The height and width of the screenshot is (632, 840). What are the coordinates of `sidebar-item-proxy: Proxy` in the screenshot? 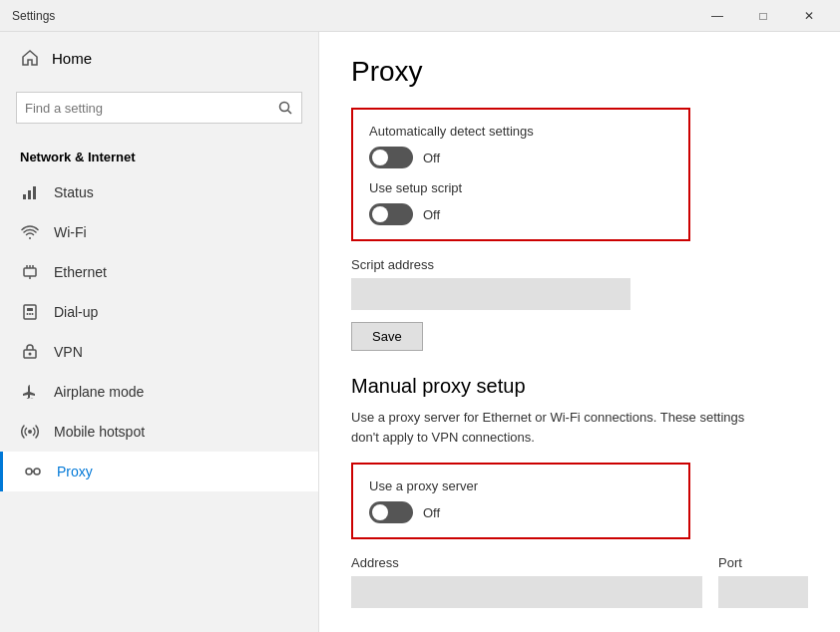 It's located at (160, 472).